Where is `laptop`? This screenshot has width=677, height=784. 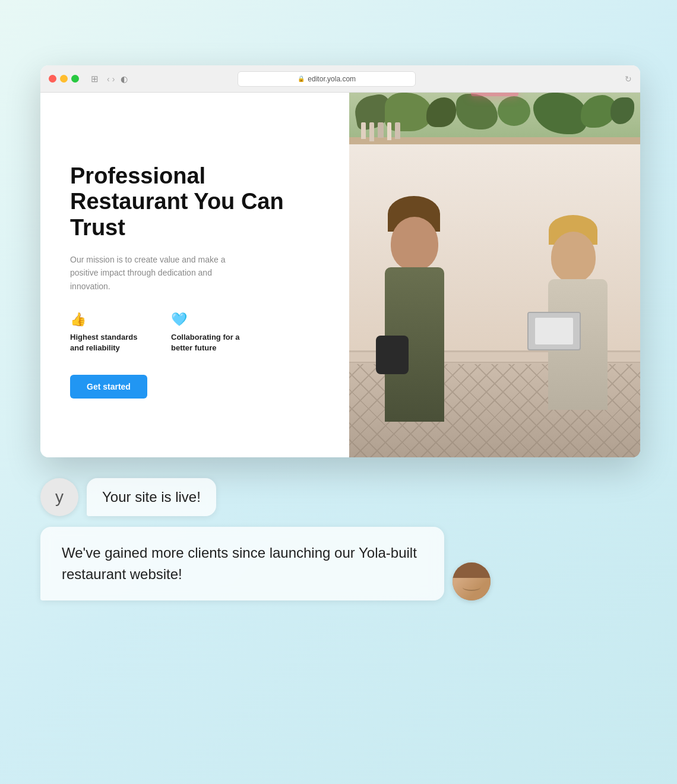
laptop is located at coordinates (554, 331).